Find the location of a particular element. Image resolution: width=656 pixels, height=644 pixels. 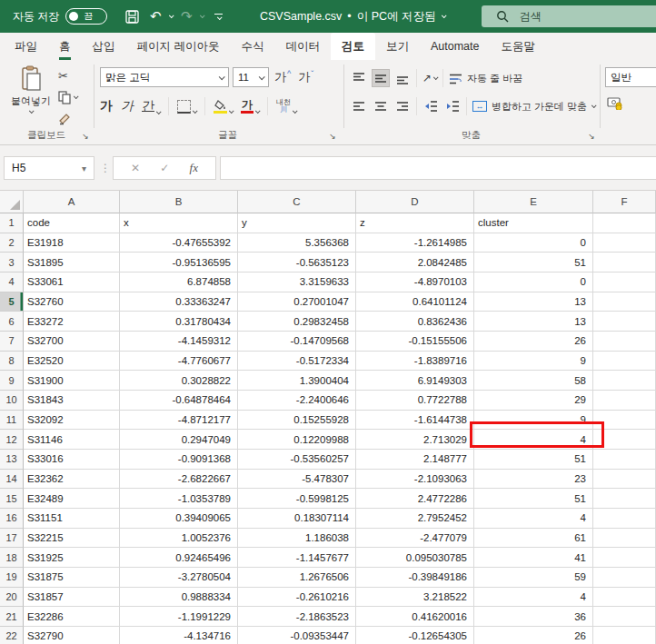

cell-B13: -0.9091368 is located at coordinates (179, 460).